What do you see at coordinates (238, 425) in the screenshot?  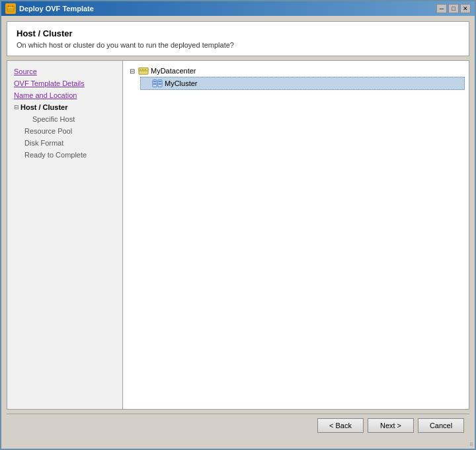 I see `footer-bar: < Back Next > Cancel` at bounding box center [238, 425].